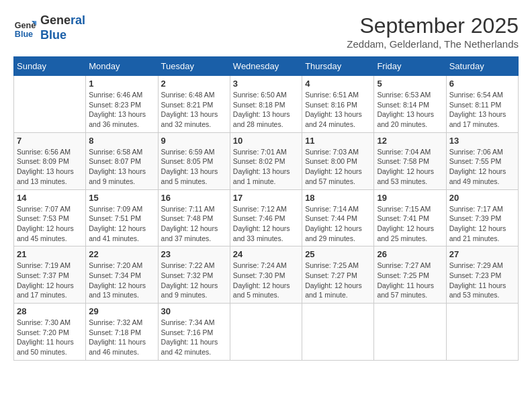  I want to click on week-row-5: 28Sunrise: 7:30 AM Sunset: 7:20 PM Dayli…, so click(266, 332).